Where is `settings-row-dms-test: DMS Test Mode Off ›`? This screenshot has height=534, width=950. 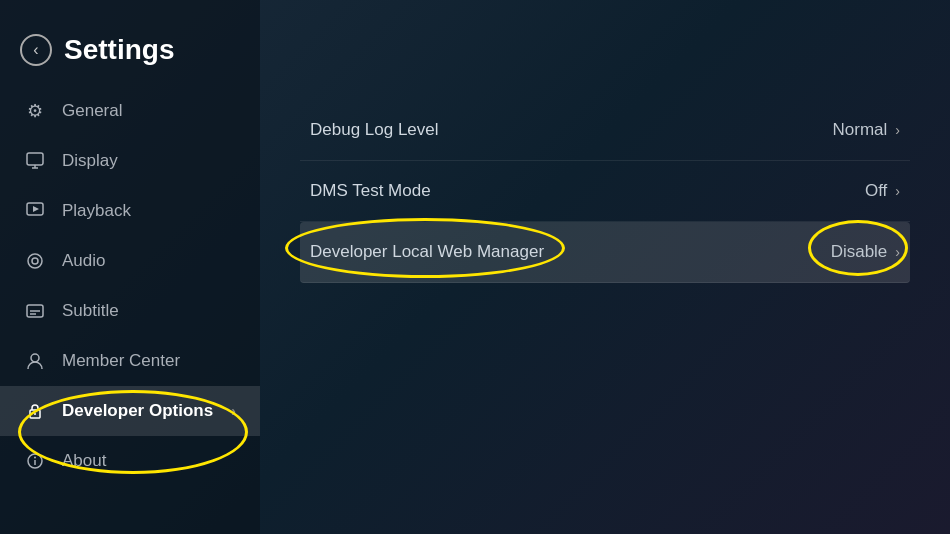 settings-row-dms-test: DMS Test Mode Off › is located at coordinates (605, 192).